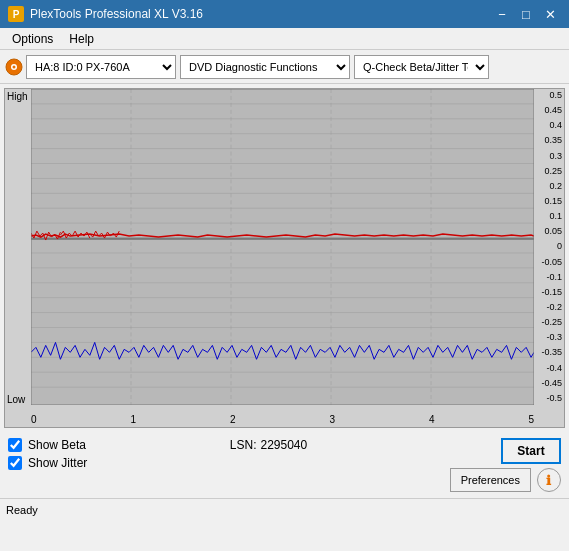 The height and width of the screenshot is (551, 569). What do you see at coordinates (284, 39) in the screenshot?
I see `menu-bar: Options Help` at bounding box center [284, 39].